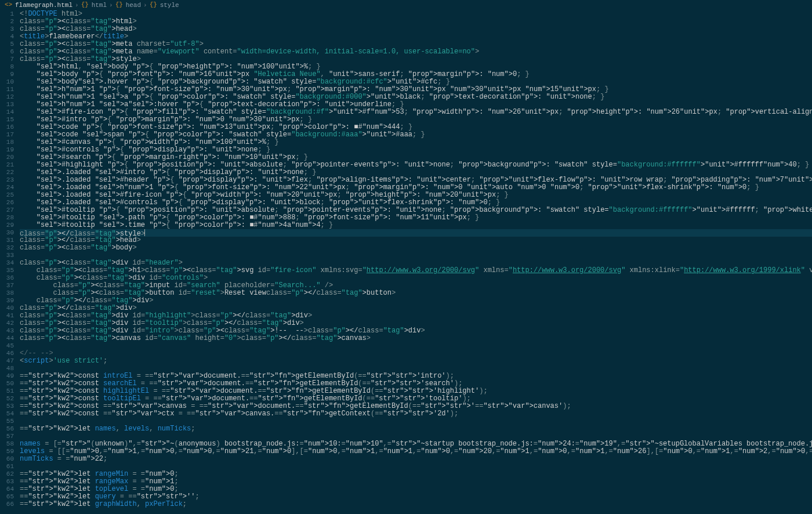 Image resolution: width=812 pixels, height=514 pixels. What do you see at coordinates (7, 113) in the screenshot?
I see `line-number: 14` at bounding box center [7, 113].